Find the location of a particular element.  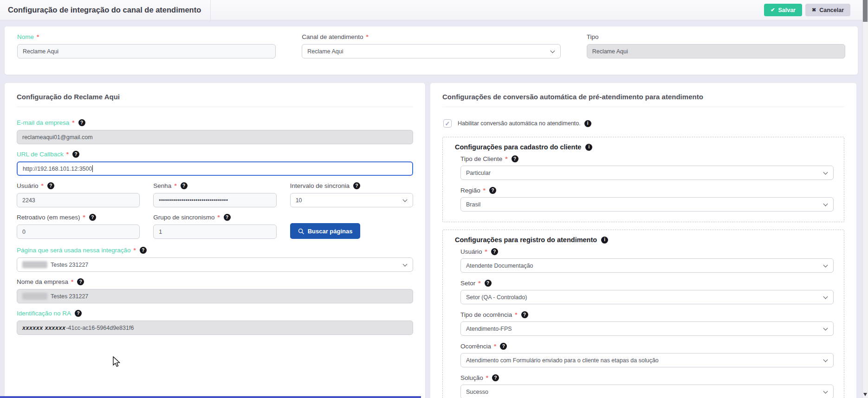

retroativo-input is located at coordinates (78, 232).